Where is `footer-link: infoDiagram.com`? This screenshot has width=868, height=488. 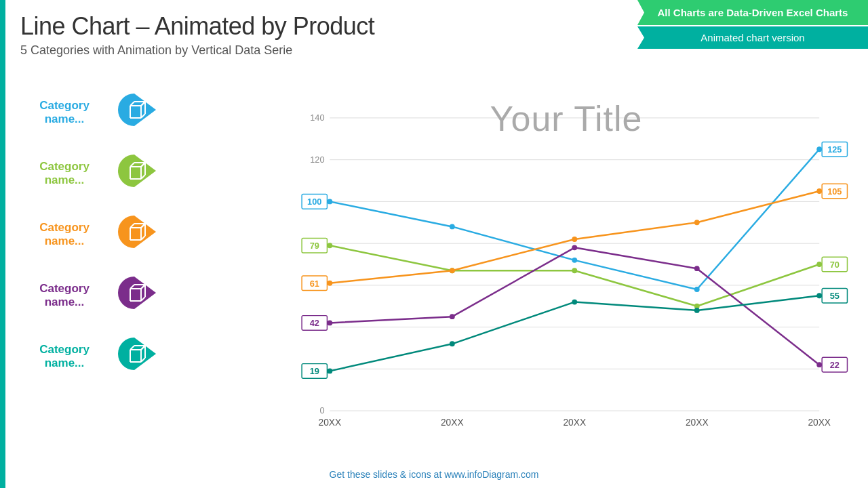 footer-link: infoDiagram.com is located at coordinates (503, 474).